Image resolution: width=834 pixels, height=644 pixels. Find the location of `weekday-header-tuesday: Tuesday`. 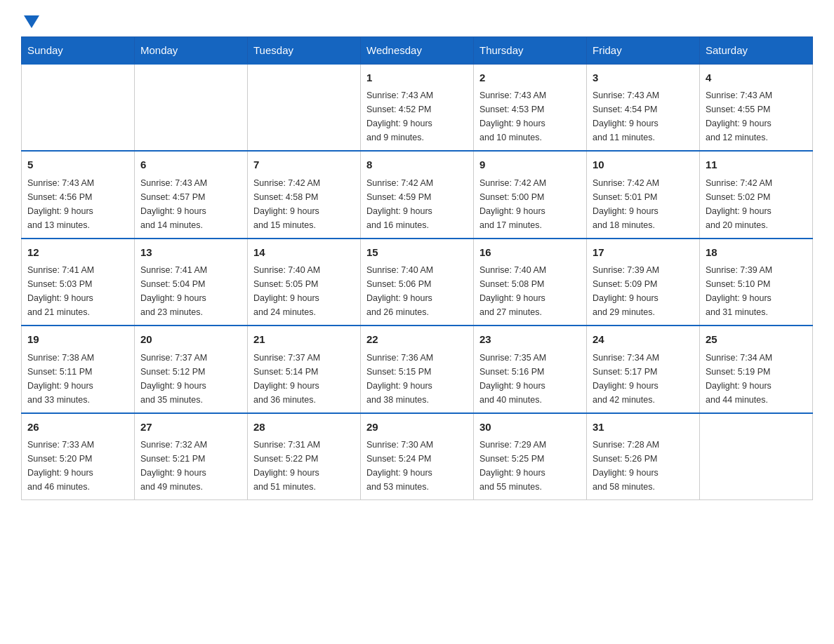

weekday-header-tuesday: Tuesday is located at coordinates (305, 51).